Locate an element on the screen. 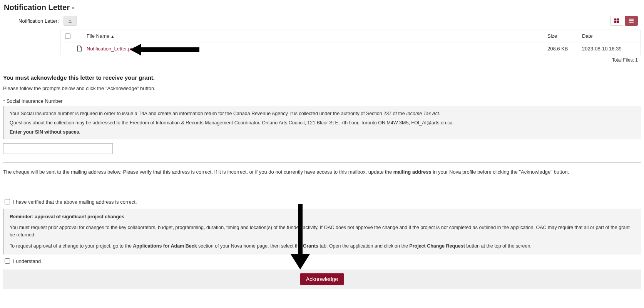 This screenshot has height=308, width=644. file-link: Notification_Letter.pdf is located at coordinates (111, 49).